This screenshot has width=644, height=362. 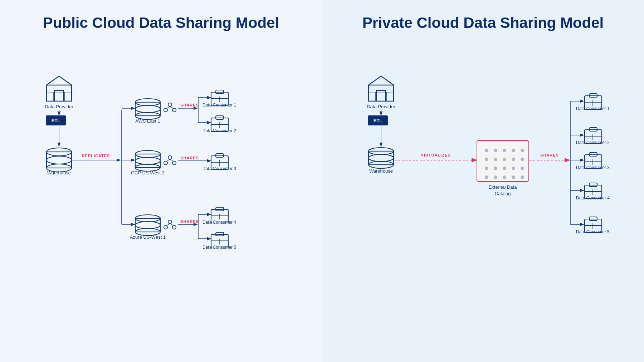 I want to click on svg-text: GCP US-West 2, so click(x=148, y=173).